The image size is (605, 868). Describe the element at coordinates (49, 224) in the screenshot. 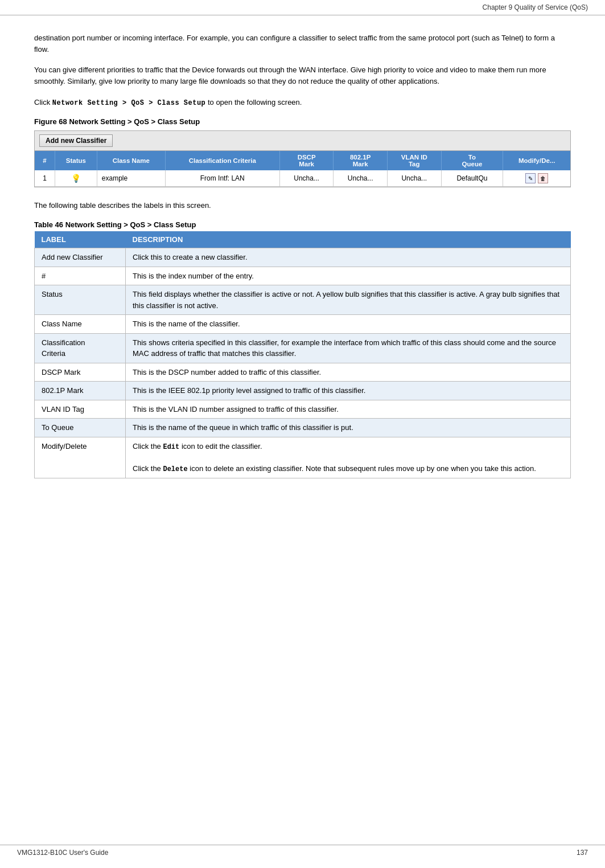

I see `table46-label: Table 46` at that location.